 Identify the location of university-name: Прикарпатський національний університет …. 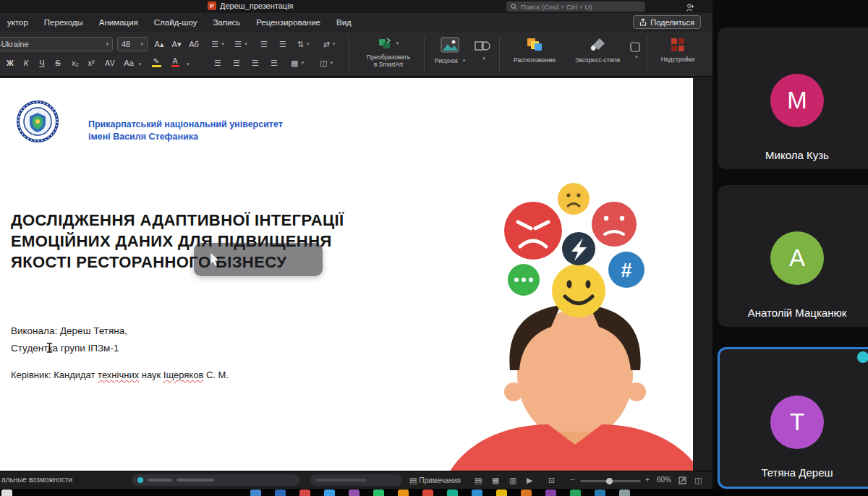
(185, 131).